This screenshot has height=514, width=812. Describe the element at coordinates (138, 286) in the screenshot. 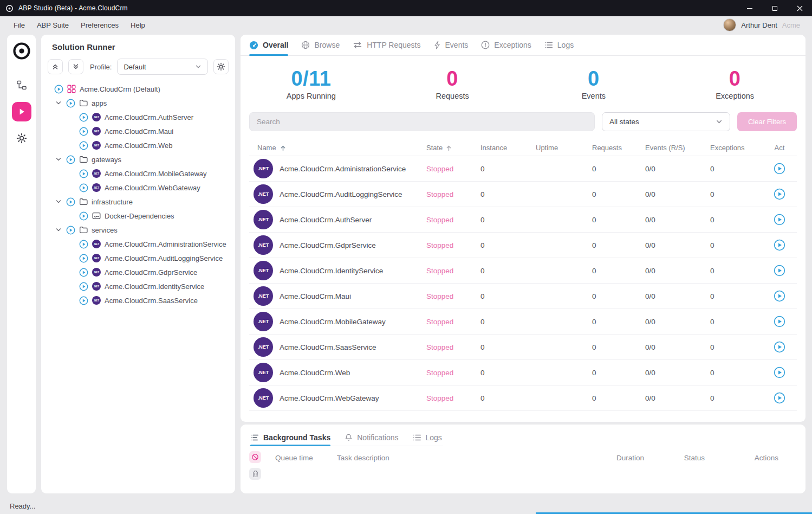

I see `tree-item-package: .NETAcme.CloudCrm.IdentityService` at that location.